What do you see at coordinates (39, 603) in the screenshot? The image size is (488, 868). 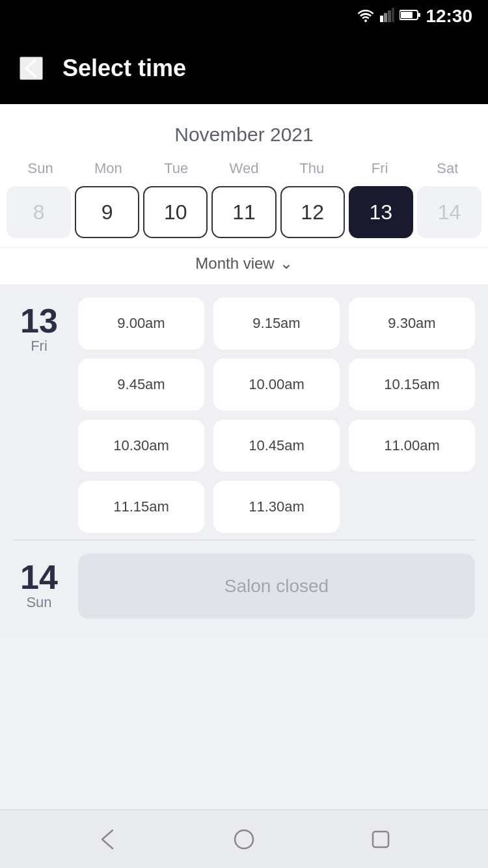 I see `day-name-14: Sun` at bounding box center [39, 603].